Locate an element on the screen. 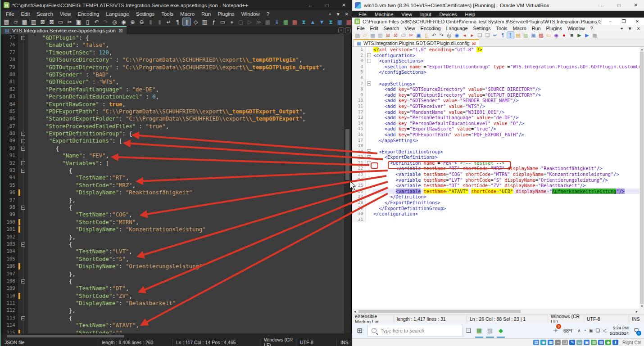  photos-app-icon: ▨ is located at coordinates (490, 330).